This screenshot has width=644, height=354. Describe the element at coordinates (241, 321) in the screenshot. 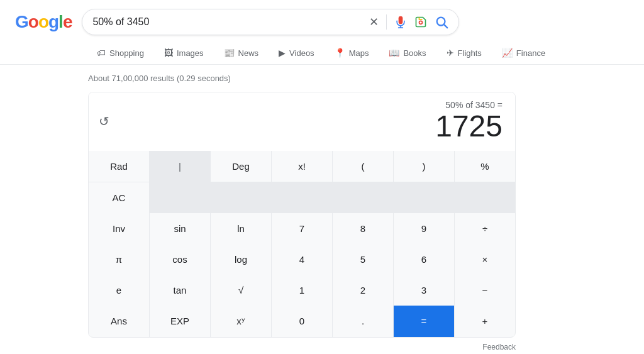

I see `btn-power: xʸ` at that location.